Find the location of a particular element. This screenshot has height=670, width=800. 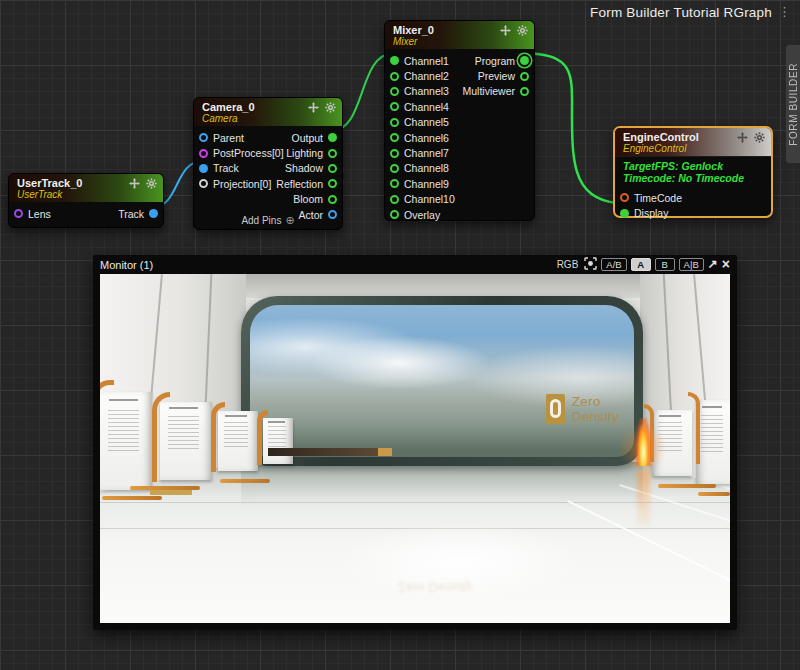

form-builder-tab: FORM BUILDER is located at coordinates (793, 104).